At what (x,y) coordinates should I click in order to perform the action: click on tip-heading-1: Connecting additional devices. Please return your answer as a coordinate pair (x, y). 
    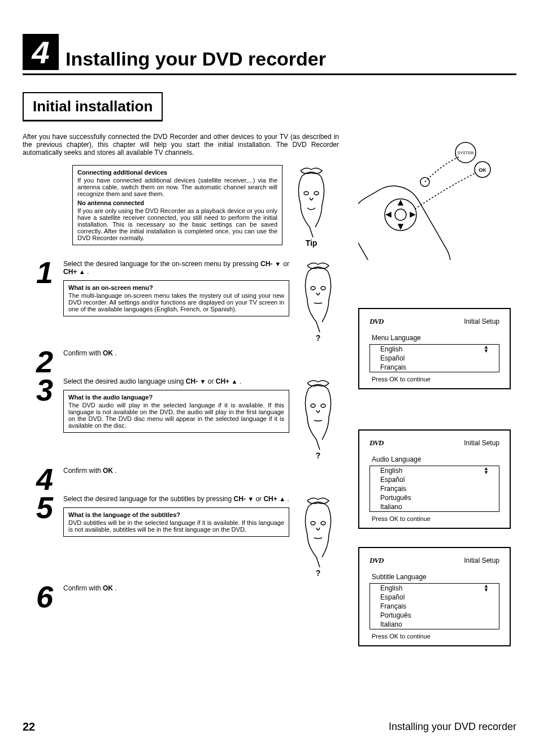
    Looking at the image, I should click on (177, 172).